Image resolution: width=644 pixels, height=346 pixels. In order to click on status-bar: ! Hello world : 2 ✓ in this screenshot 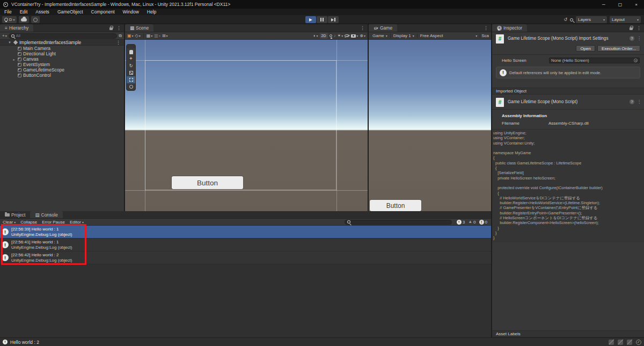, I will do `click(322, 342)`.